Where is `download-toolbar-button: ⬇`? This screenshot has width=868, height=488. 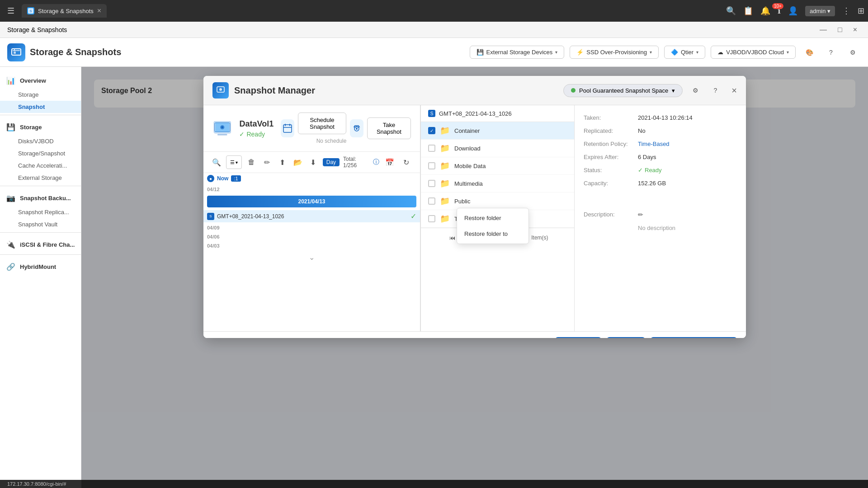 download-toolbar-button: ⬇ is located at coordinates (313, 162).